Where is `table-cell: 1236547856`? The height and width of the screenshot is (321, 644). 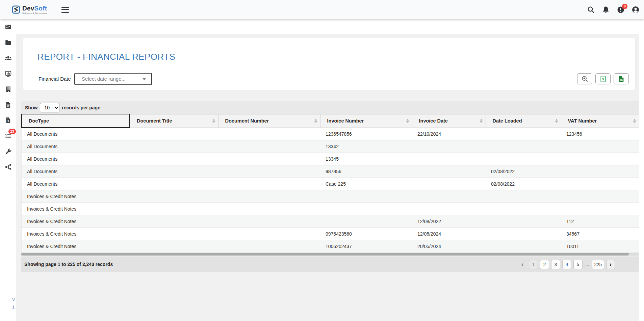
table-cell: 1236547856 is located at coordinates (366, 134).